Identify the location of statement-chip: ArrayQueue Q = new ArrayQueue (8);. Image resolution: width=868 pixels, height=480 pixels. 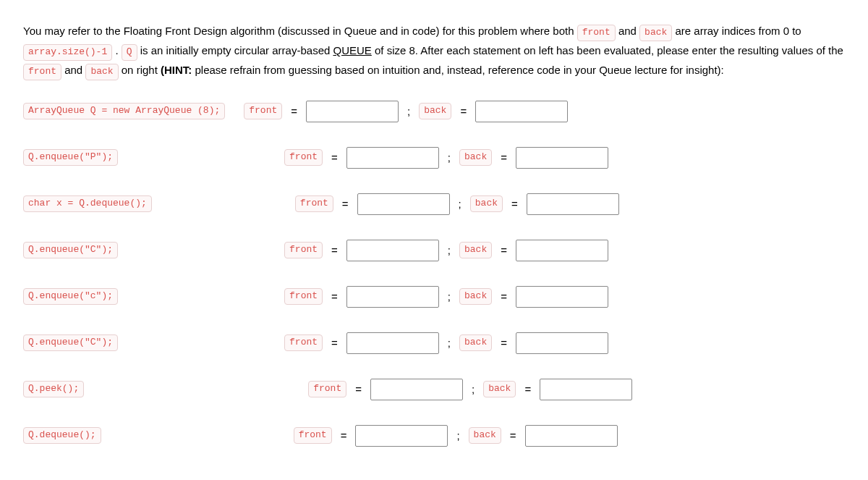
(124, 111).